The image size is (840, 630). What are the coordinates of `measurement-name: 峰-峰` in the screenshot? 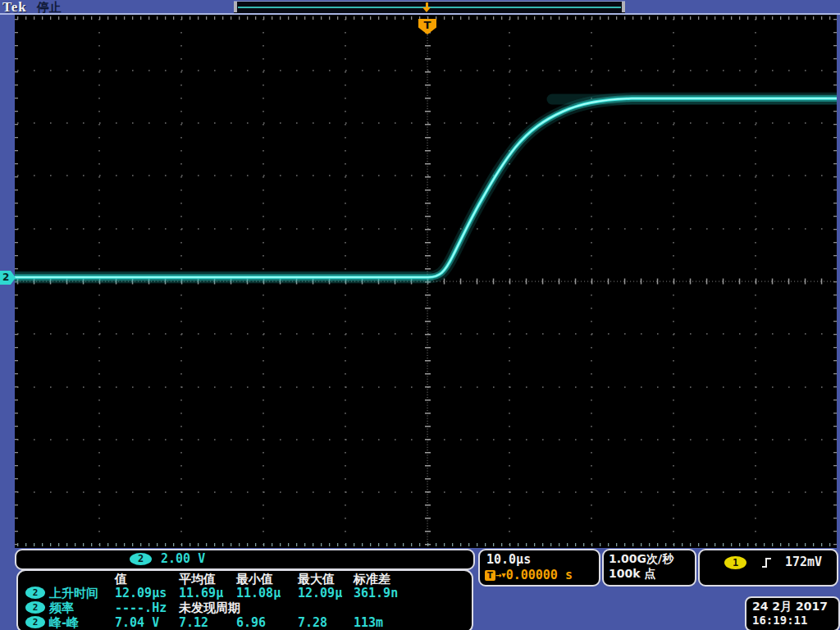 It's located at (64, 623).